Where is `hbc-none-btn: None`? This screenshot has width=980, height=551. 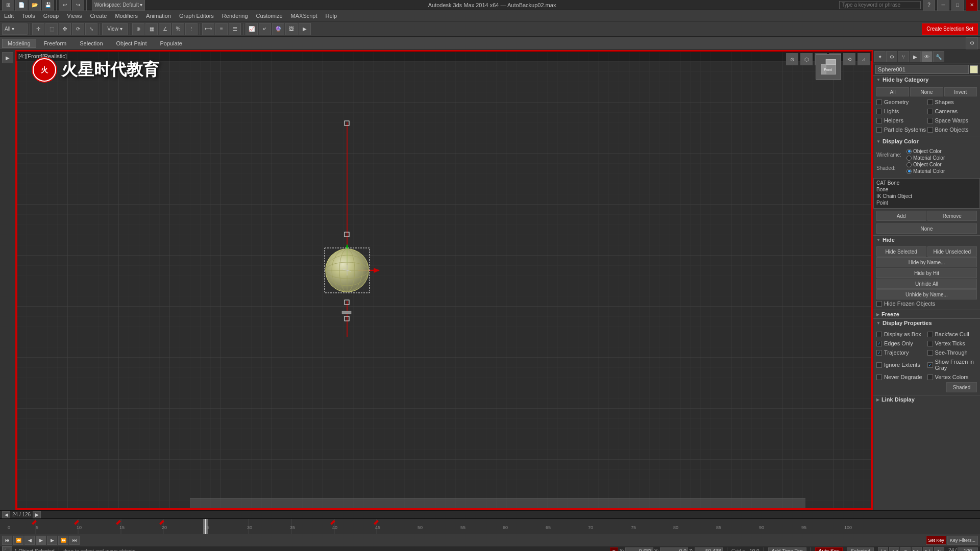
hbc-none-btn: None is located at coordinates (926, 92).